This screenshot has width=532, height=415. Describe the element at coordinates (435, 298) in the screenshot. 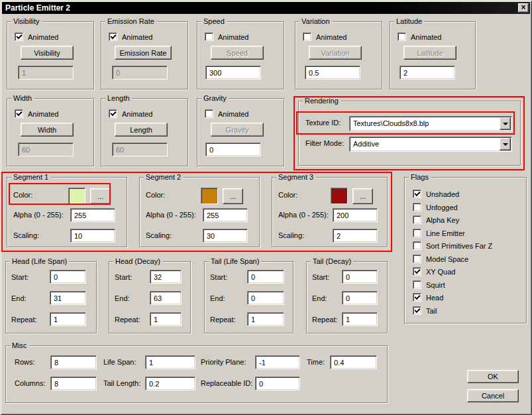

I see `flag-head-label: Head` at that location.